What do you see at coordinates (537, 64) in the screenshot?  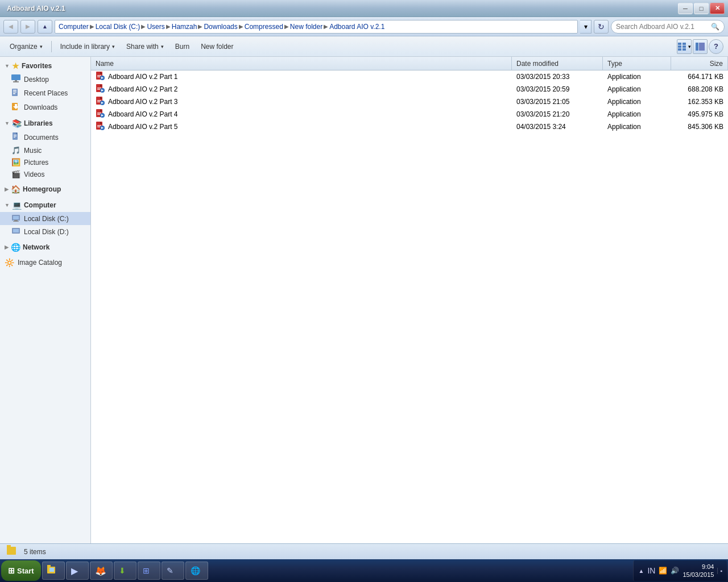 I see `col-date-label: Date modified` at bounding box center [537, 64].